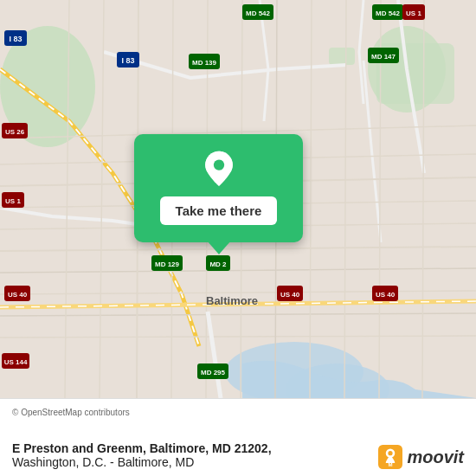  I want to click on address-line1: E Preston and Greenm, Baltimore, MD 2120…, so click(142, 448).